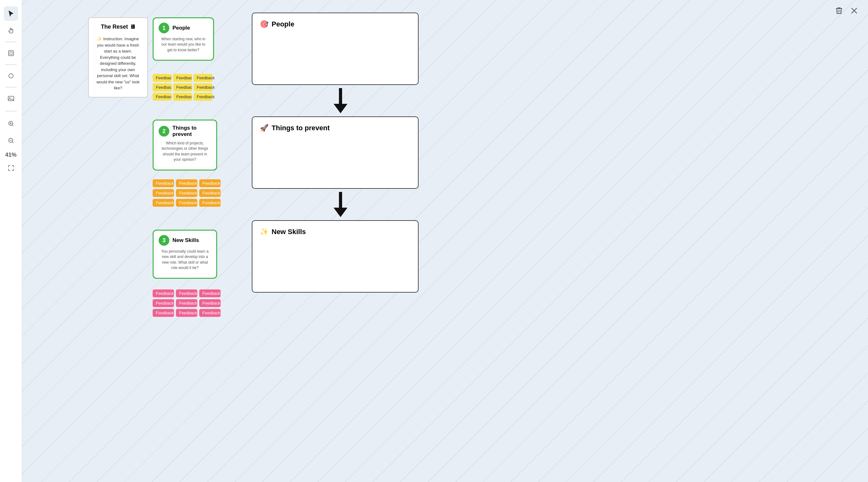 The height and width of the screenshot is (482, 868). Describe the element at coordinates (335, 24) in the screenshot. I see `summary-title-people: 🎯 People` at that location.